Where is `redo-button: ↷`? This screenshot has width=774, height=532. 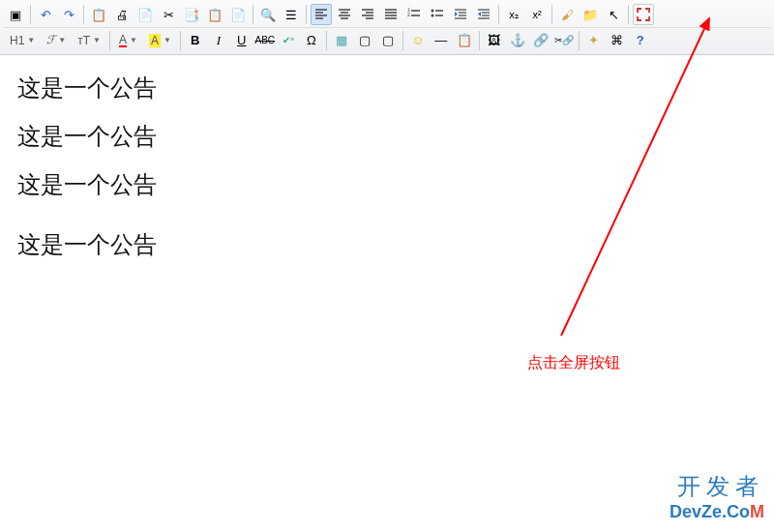
redo-button: ↷ is located at coordinates (69, 15).